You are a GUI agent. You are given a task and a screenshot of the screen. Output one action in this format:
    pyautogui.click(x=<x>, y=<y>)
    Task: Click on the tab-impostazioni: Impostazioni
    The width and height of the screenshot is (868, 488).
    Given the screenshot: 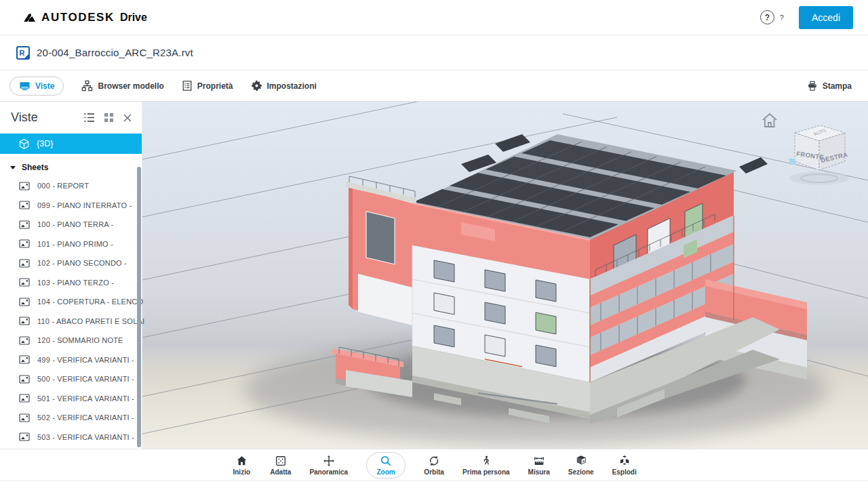 What is the action you would take?
    pyautogui.click(x=283, y=85)
    